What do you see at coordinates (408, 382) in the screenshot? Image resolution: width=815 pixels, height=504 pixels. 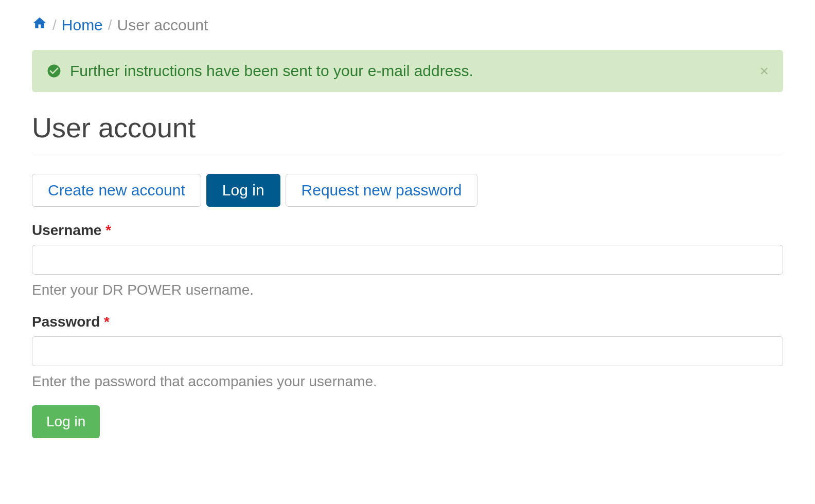 I see `password-help-text: Enter the password that accompanies your…` at bounding box center [408, 382].